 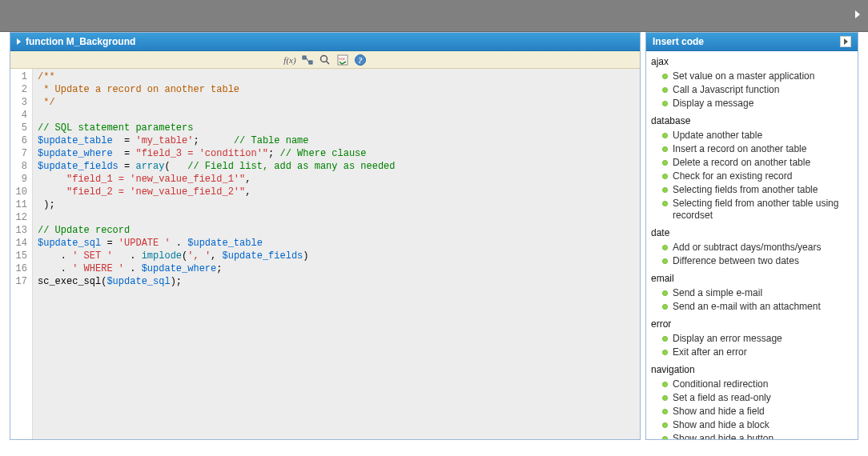 I want to click on snippet-item: Send a simple e-mail, so click(x=752, y=293).